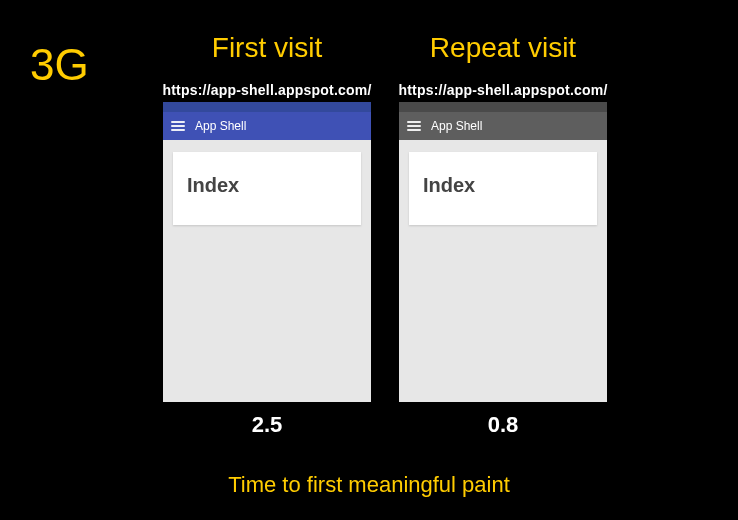 This screenshot has height=520, width=738. I want to click on column-heading: Repeat visit, so click(503, 48).